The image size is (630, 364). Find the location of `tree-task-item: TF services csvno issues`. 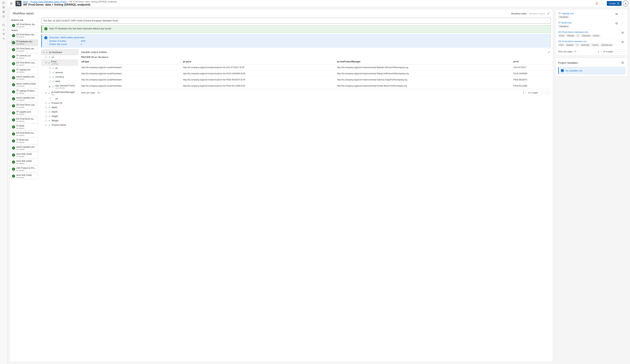

tree-task-item: TF services csvno issues is located at coordinates (24, 57).